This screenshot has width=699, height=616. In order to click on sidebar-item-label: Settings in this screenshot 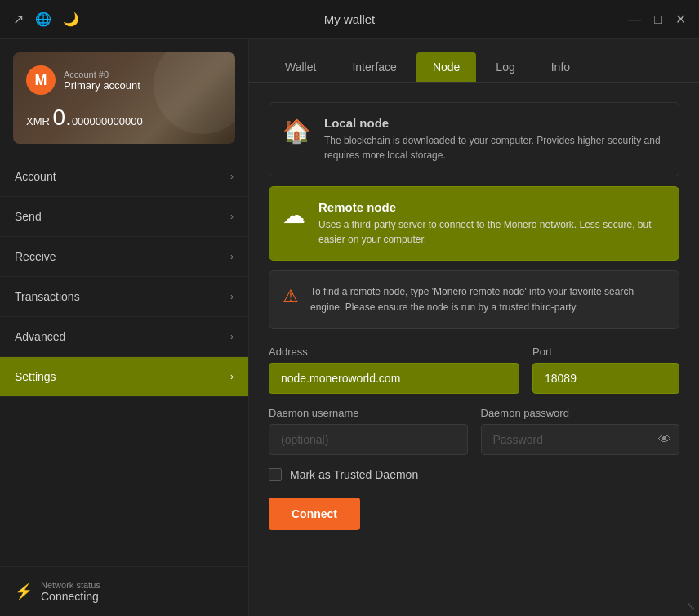, I will do `click(36, 377)`.